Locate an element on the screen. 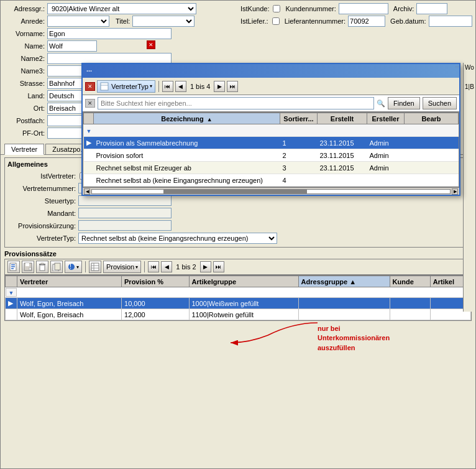 The height and width of the screenshot is (469, 476). popup-finden-btn: Finden is located at coordinates (404, 103).